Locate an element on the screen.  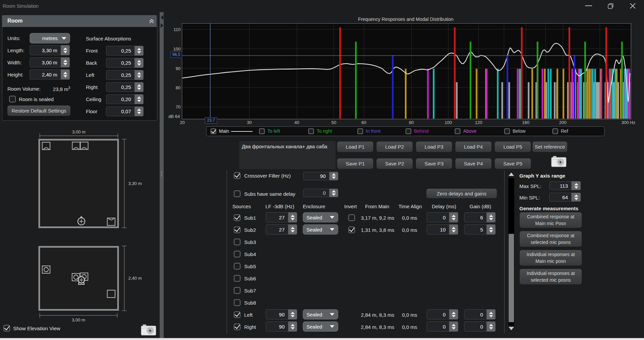
svg-text: 3,30 m is located at coordinates (135, 183).